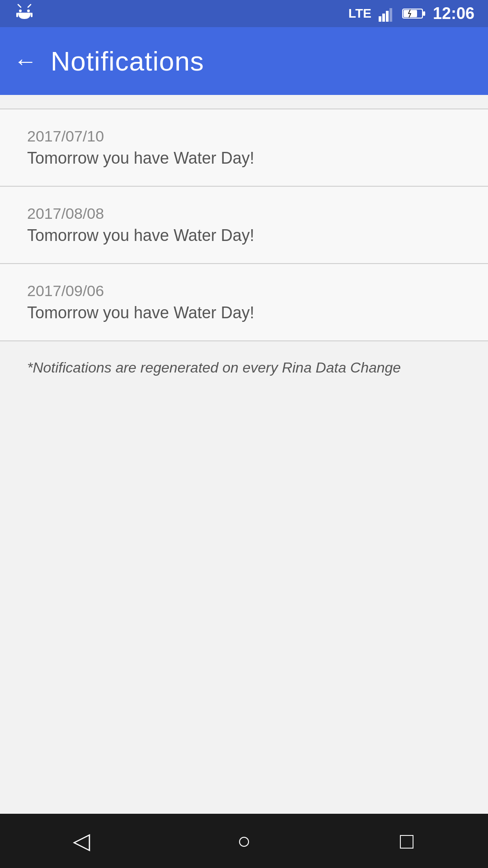 This screenshot has width=488, height=868. I want to click on status-bar-right: LTE 12:06, so click(411, 14).